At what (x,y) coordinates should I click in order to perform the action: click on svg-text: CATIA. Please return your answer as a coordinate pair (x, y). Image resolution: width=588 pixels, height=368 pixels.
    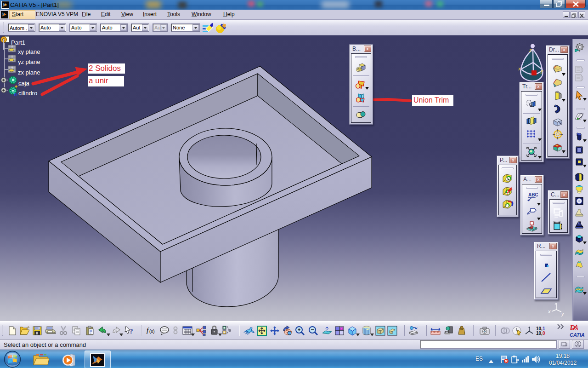
    Looking at the image, I should click on (577, 335).